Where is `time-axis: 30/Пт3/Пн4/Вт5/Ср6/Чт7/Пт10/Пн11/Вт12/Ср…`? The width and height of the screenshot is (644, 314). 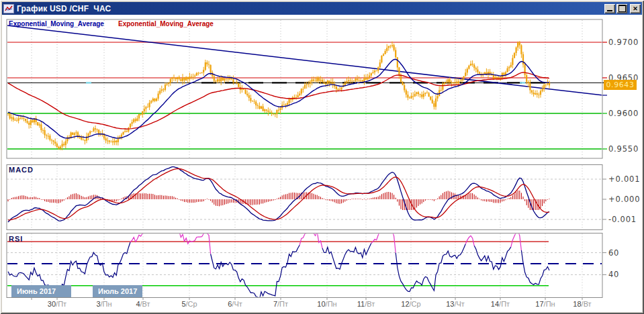
time-axis: 30/Пт3/Пн4/Вт5/Ср6/Чт7/Пт10/Пн11/Вт12/Ср… is located at coordinates (312, 303).